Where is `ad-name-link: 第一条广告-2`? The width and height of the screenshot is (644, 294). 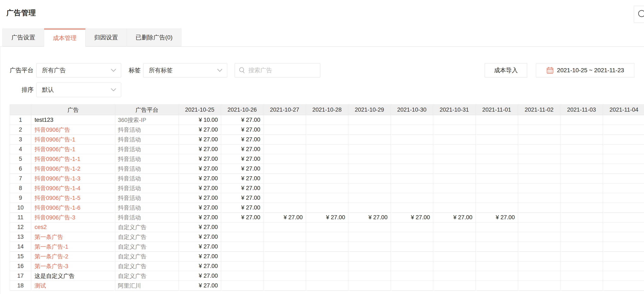
ad-name-link: 第一条广告-2 is located at coordinates (52, 257).